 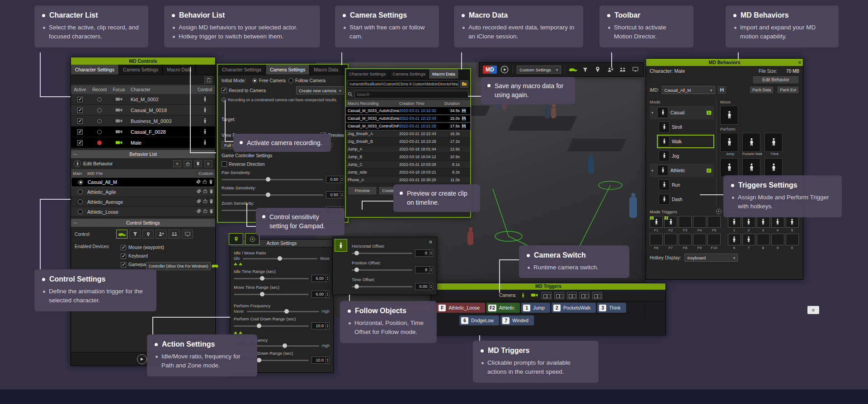 I want to click on macro-action-button: Preview, so click(x=363, y=191).